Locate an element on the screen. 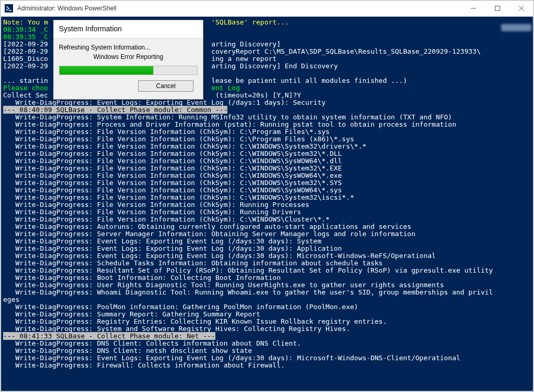 The image size is (534, 392). terminal-line: --- 08:41:33 SQLBase - Collect Phase mod… is located at coordinates (267, 336).